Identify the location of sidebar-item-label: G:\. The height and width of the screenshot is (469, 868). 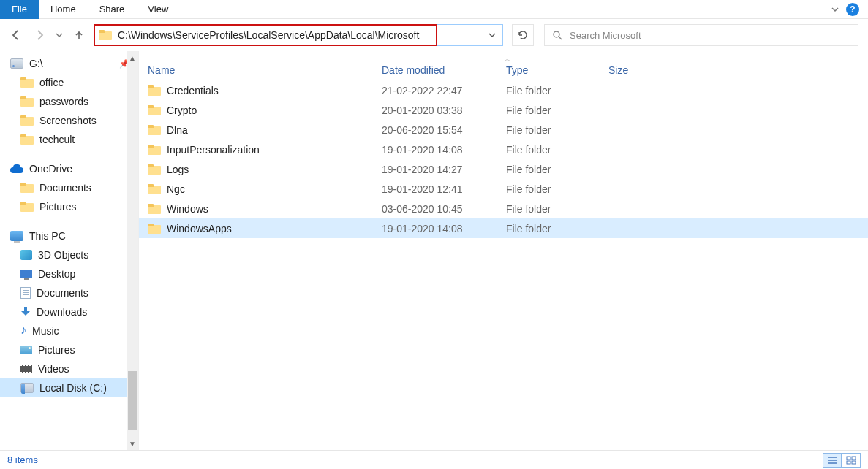
(37, 64).